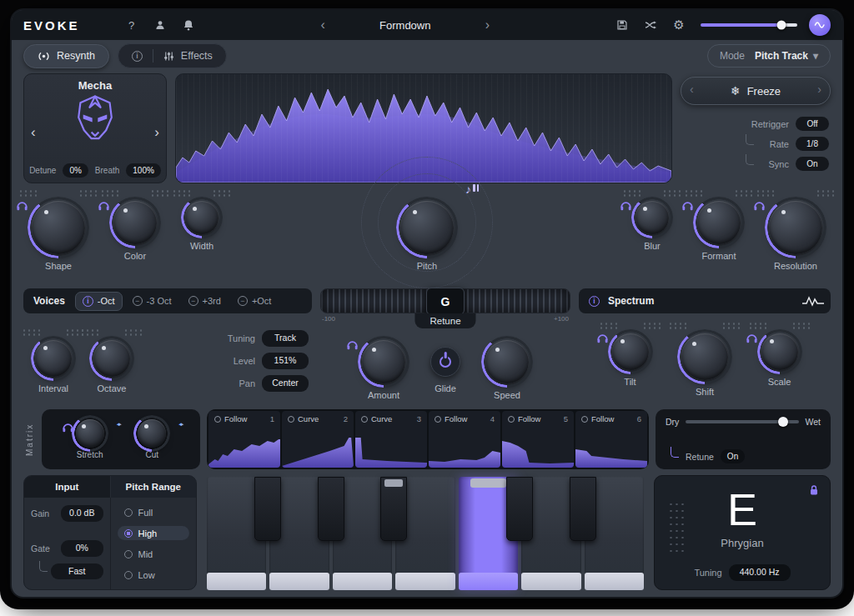 The height and width of the screenshot is (616, 854). Describe the element at coordinates (705, 357) in the screenshot. I see `shift-knob` at that location.